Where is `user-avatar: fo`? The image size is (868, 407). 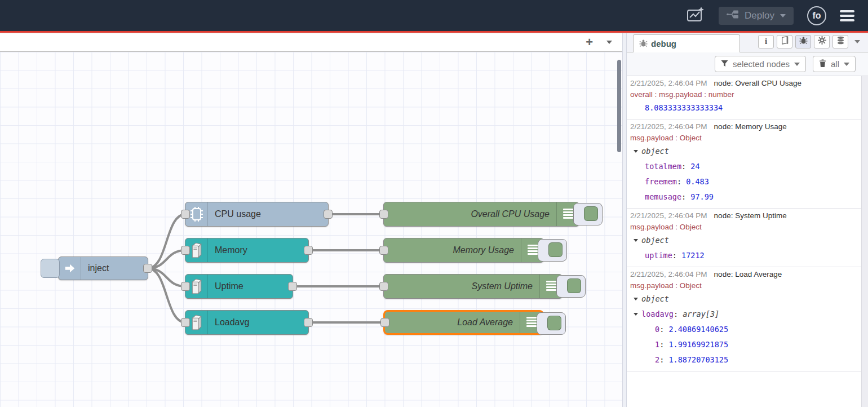
user-avatar: fo is located at coordinates (817, 16).